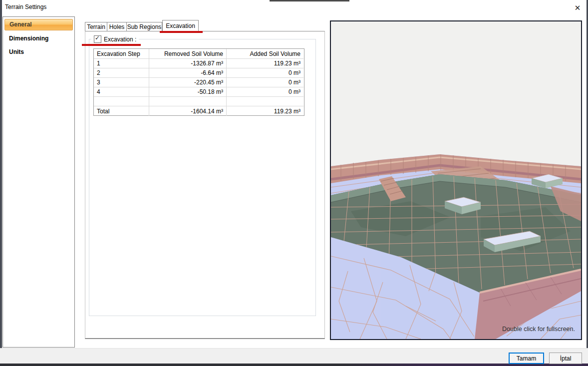  What do you see at coordinates (188, 83) in the screenshot?
I see `table-cell: -220.45 m³` at bounding box center [188, 83].